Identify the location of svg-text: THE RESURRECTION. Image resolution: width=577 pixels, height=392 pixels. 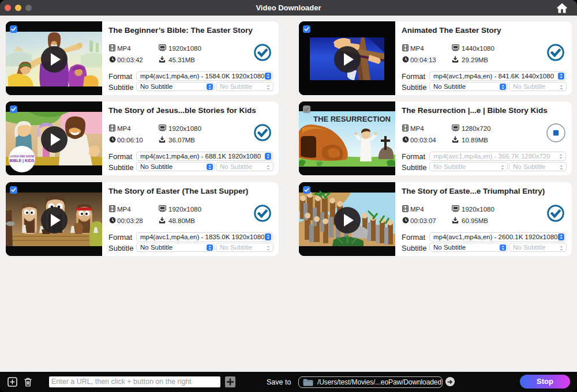
(352, 119).